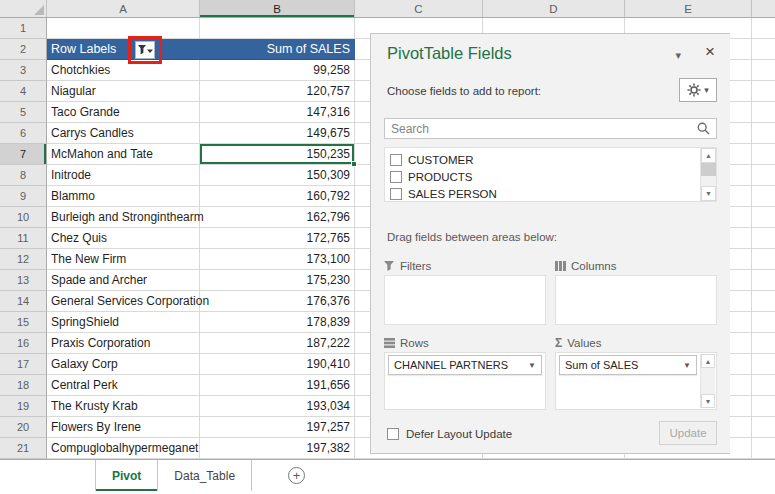 The height and width of the screenshot is (494, 775). Describe the element at coordinates (24, 344) in the screenshot. I see `row-header-16: 16` at that location.